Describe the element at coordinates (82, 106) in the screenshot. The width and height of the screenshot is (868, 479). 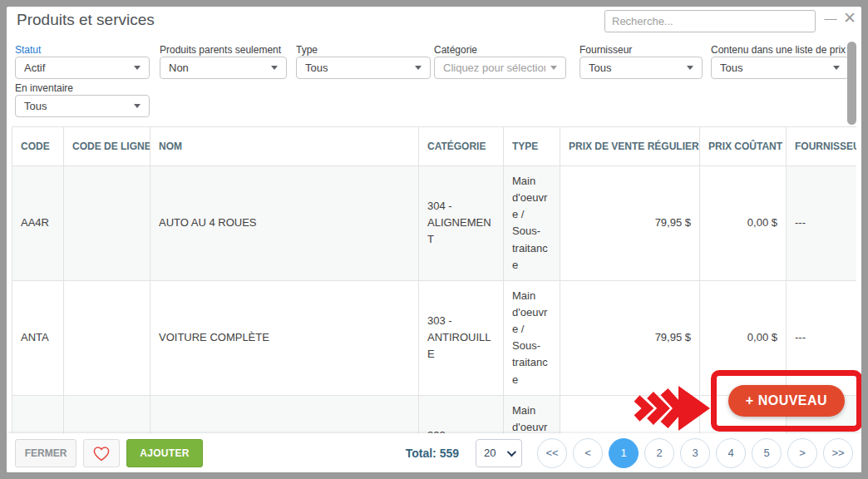
I see `inventaire-dropdown: Tous` at that location.